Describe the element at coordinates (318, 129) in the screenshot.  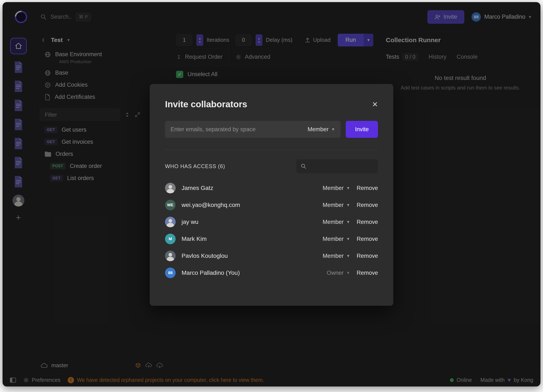
I see `role-selector-value: Member` at that location.